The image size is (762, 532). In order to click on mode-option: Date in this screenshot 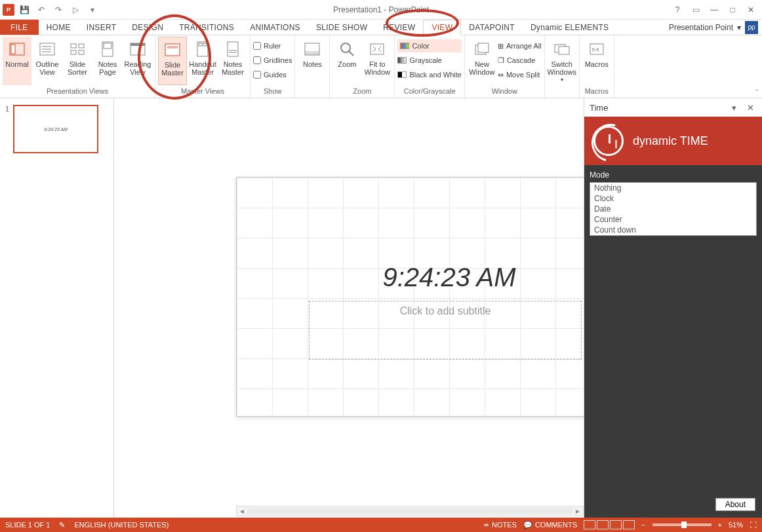, I will do `click(673, 209)`.